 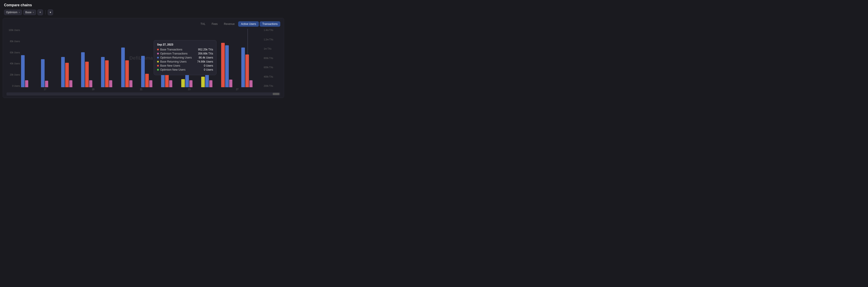 What do you see at coordinates (13, 58) in the screenshot?
I see `y-axis-left: 100k Users 80k Users 60k Users 40k Users…` at bounding box center [13, 58].